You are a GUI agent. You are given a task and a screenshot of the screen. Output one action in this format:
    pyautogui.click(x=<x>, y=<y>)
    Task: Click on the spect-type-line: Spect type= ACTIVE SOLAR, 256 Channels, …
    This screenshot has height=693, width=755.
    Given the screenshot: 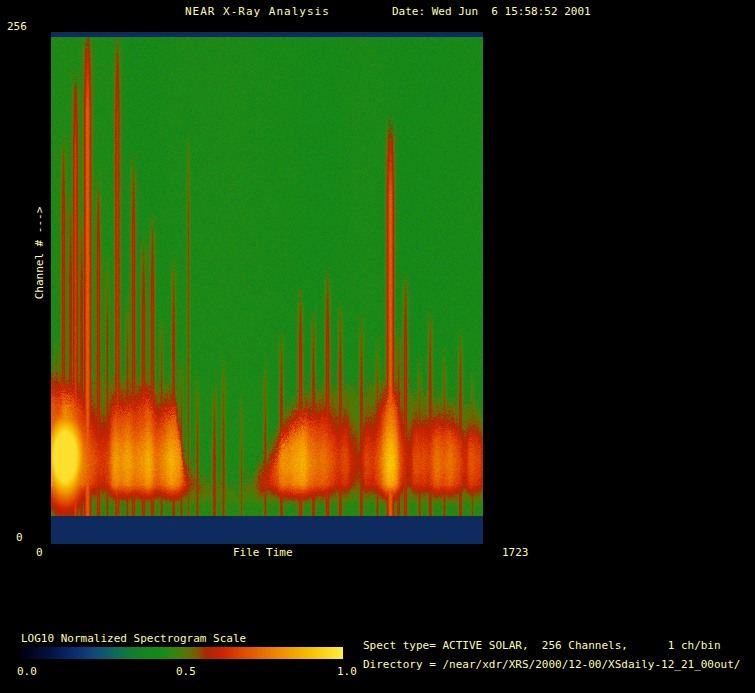 What is the action you would take?
    pyautogui.click(x=542, y=646)
    